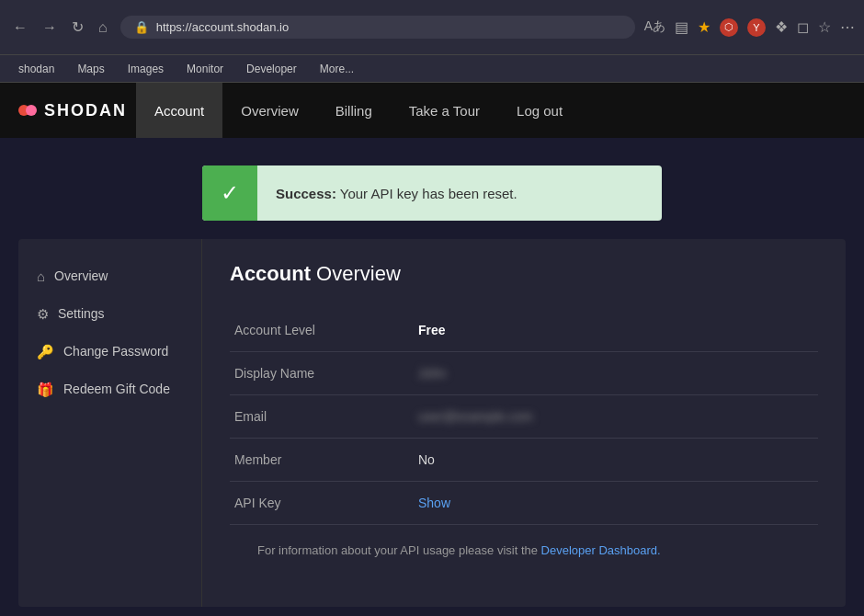 The width and height of the screenshot is (864, 616). I want to click on success-check-icon: ✓, so click(230, 193).